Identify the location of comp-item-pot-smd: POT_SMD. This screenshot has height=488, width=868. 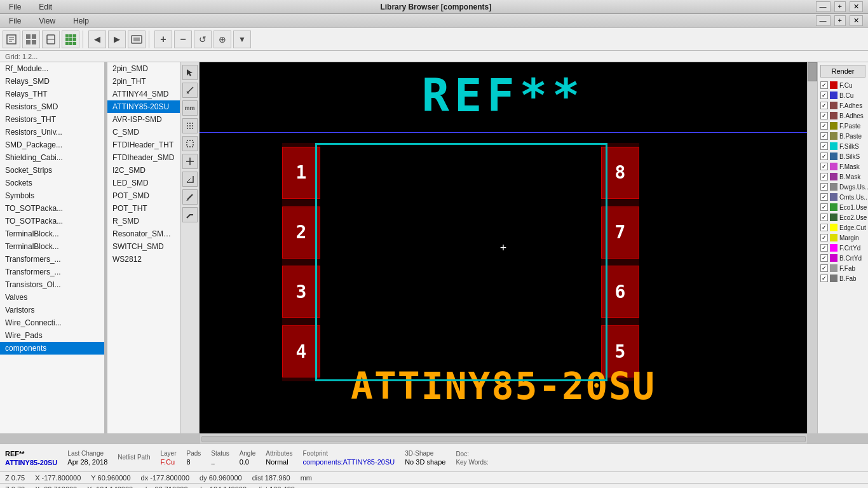
(144, 196).